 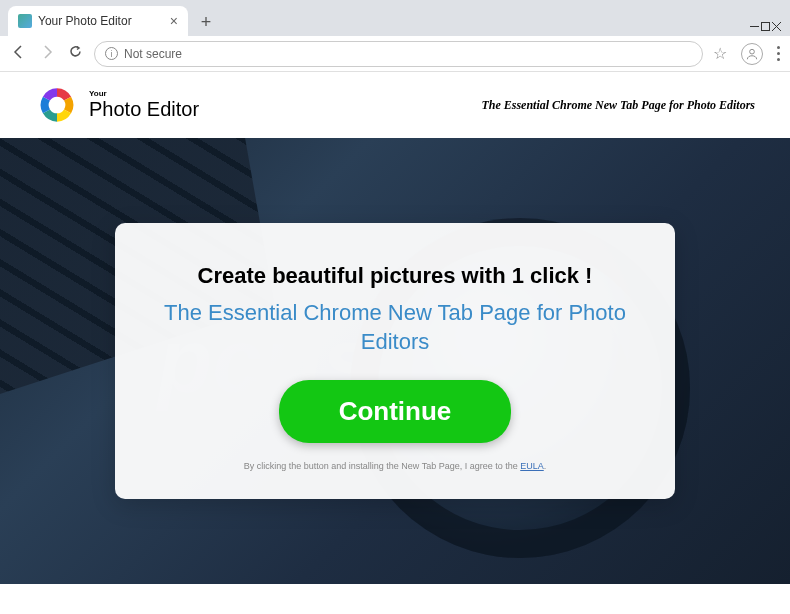 I want to click on card-subtitle: The Essential Chrome New Tab Page for Ph…, so click(x=395, y=328).